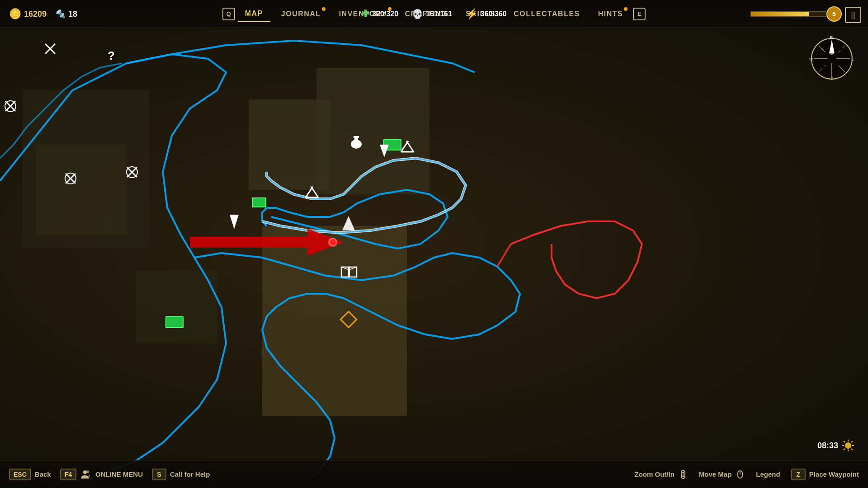 Image resolution: width=868 pixels, height=488 pixels. Describe the element at coordinates (747, 474) in the screenshot. I see `bottom-right-actions: Zoom Out/In Move Map Legend Z Pl` at that location.